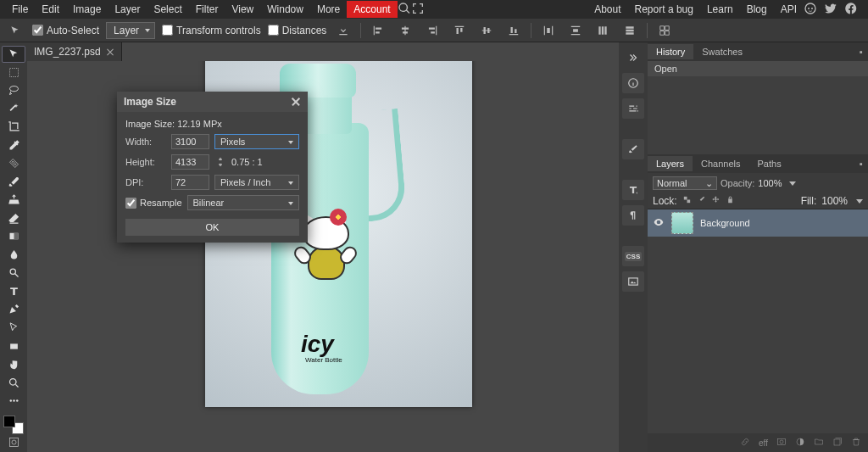 This screenshot has width=868, height=452. What do you see at coordinates (14, 255) in the screenshot?
I see `tool-blur` at bounding box center [14, 255].